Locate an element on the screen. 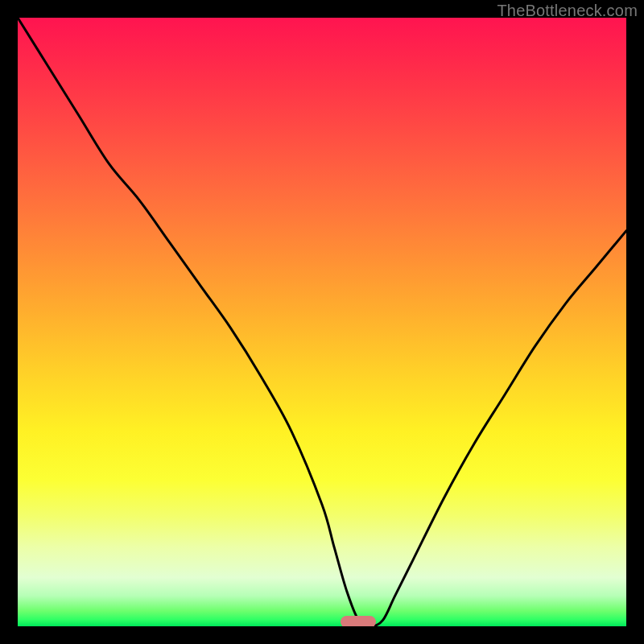  minimum-marker is located at coordinates (358, 621).